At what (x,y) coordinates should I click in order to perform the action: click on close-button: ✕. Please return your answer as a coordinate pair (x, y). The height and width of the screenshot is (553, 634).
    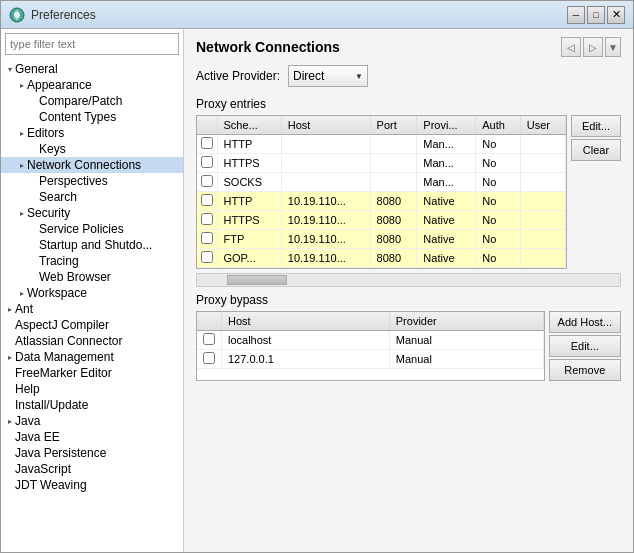
    Looking at the image, I should click on (616, 15).